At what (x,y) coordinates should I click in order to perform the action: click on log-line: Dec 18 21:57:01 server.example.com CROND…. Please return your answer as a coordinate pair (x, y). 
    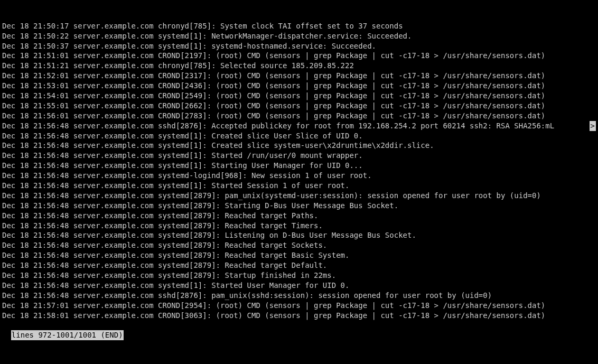
    Looking at the image, I should click on (299, 305).